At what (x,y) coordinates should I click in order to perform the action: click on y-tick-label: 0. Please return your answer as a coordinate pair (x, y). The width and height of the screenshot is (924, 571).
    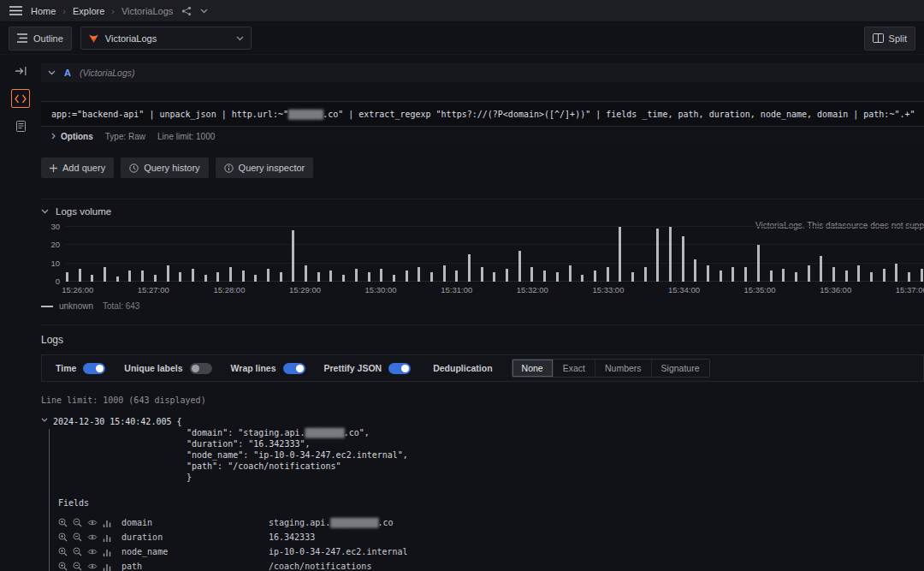
    Looking at the image, I should click on (58, 281).